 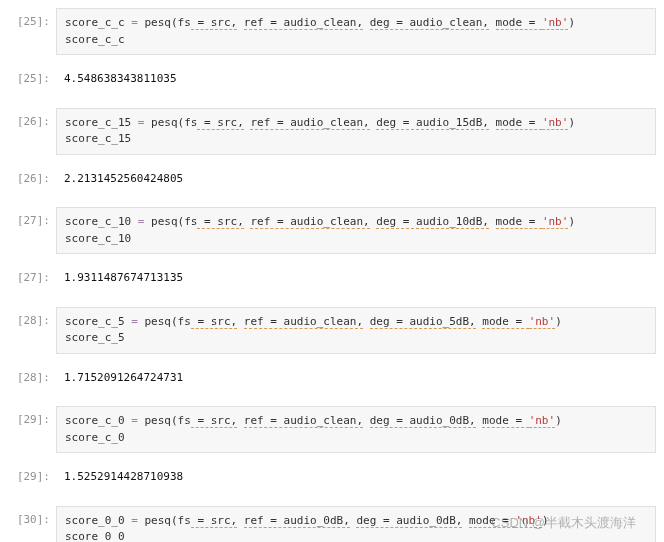 What do you see at coordinates (332, 180) in the screenshot?
I see `output-cell: [26]:2.2131452560424805` at bounding box center [332, 180].